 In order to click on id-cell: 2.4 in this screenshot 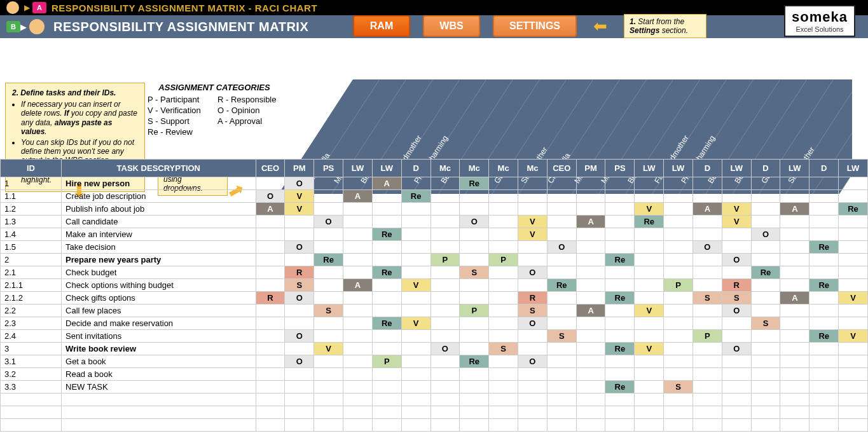, I will do `click(31, 336)`.